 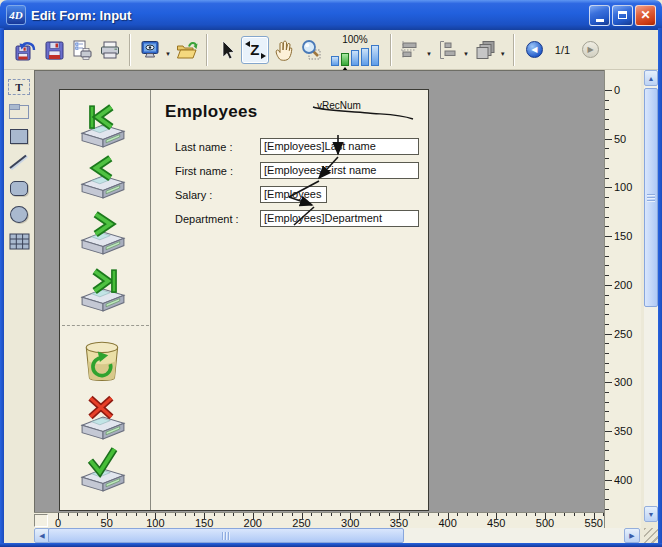 What do you see at coordinates (340, 218) in the screenshot?
I see `field-input-department: [Employees]Department` at bounding box center [340, 218].